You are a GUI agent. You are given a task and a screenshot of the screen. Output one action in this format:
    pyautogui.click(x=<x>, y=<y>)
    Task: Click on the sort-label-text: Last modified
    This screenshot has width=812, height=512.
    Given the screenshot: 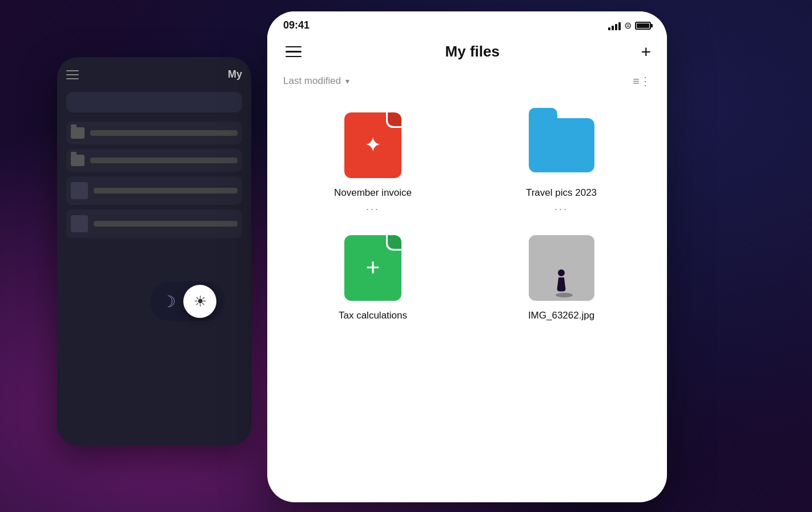 What is the action you would take?
    pyautogui.click(x=312, y=81)
    